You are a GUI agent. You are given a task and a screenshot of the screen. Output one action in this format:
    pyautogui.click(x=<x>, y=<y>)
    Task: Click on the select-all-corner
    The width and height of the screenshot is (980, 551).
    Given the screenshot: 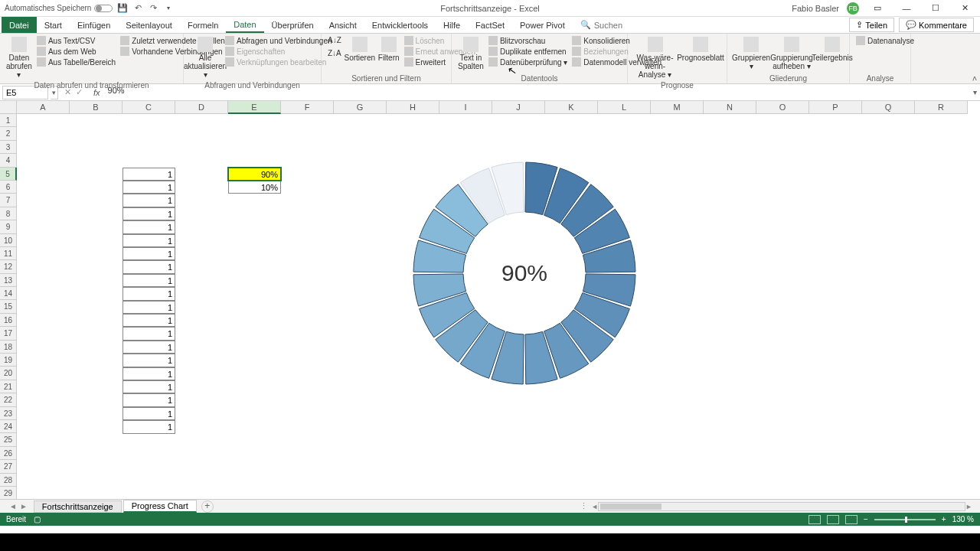 What is the action you would take?
    pyautogui.click(x=8, y=107)
    